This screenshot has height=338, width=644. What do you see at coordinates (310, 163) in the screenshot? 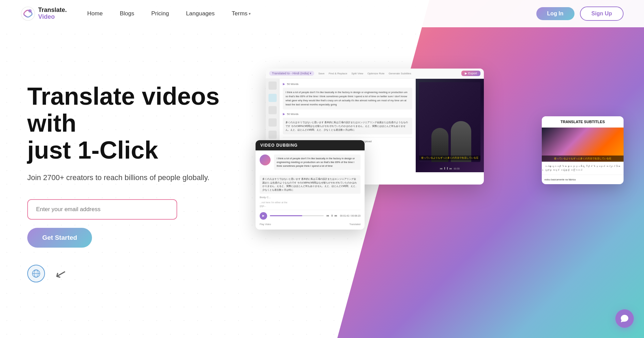
I see `dubbing-item-1: I think a lot of people don't I'm like b…` at bounding box center [310, 163].